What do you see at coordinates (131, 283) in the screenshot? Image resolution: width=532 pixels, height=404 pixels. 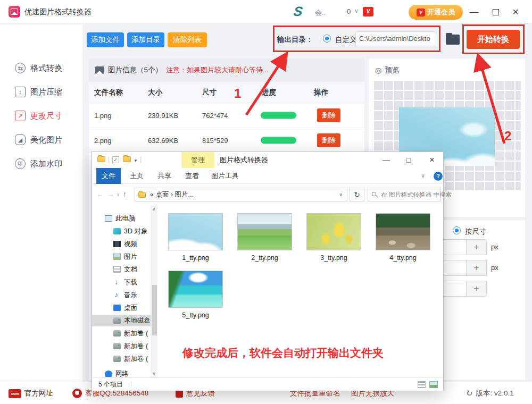 I see `tree-label: 下载` at bounding box center [131, 283].